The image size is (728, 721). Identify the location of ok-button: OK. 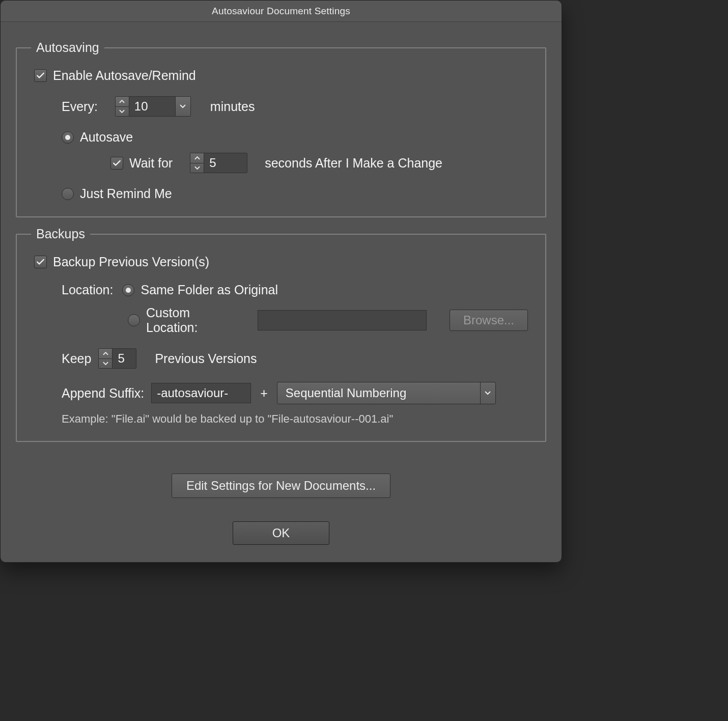
(281, 533).